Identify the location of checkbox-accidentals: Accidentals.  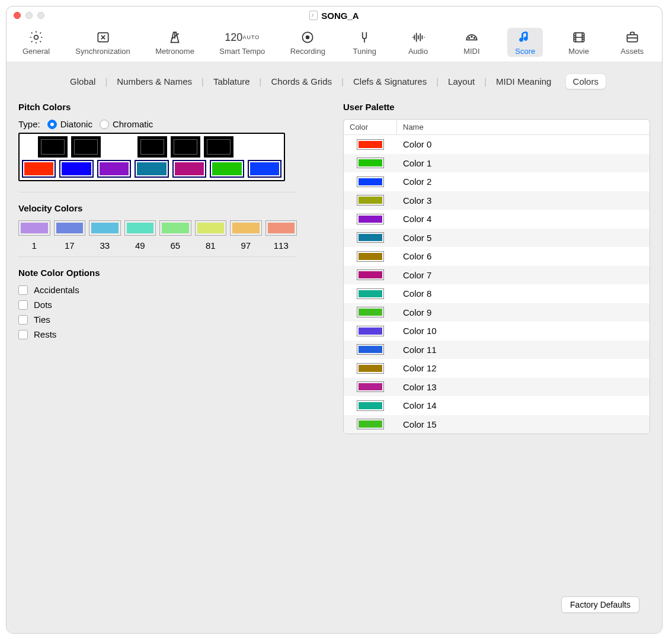
(172, 290).